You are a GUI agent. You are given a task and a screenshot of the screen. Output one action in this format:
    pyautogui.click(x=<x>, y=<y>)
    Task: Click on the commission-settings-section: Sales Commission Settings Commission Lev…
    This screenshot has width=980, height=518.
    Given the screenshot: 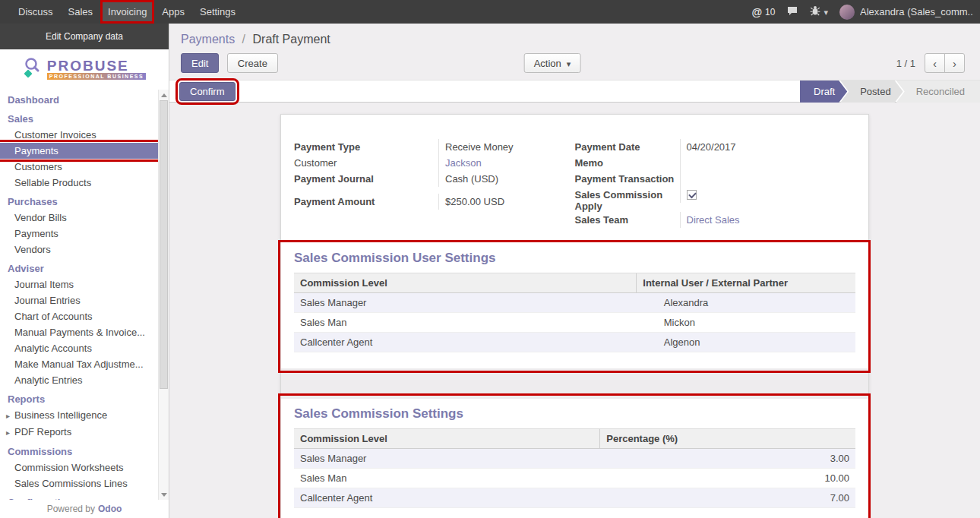 What is the action you would take?
    pyautogui.click(x=574, y=457)
    